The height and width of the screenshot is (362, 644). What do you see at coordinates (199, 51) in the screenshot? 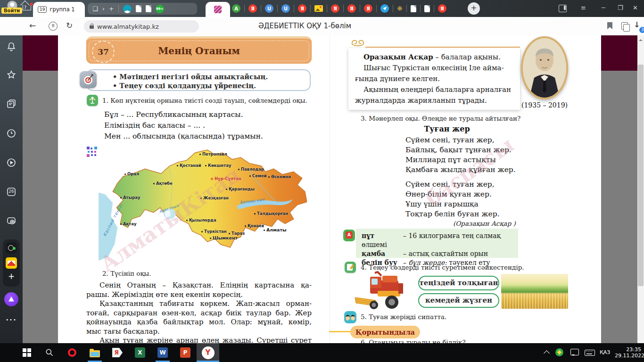
I see `lesson-title: Менің Отаным` at bounding box center [199, 51].